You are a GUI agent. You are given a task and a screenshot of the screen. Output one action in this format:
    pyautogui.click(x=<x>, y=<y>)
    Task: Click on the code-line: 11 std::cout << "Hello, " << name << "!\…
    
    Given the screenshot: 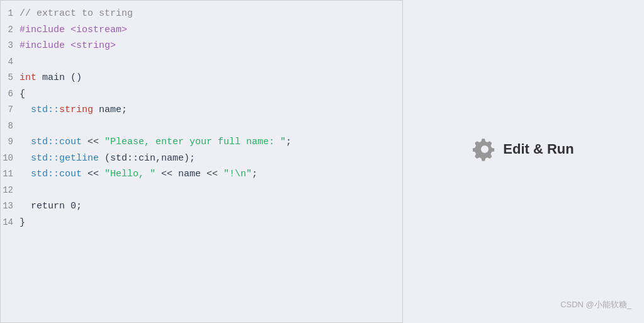 What is the action you would take?
    pyautogui.click(x=201, y=174)
    